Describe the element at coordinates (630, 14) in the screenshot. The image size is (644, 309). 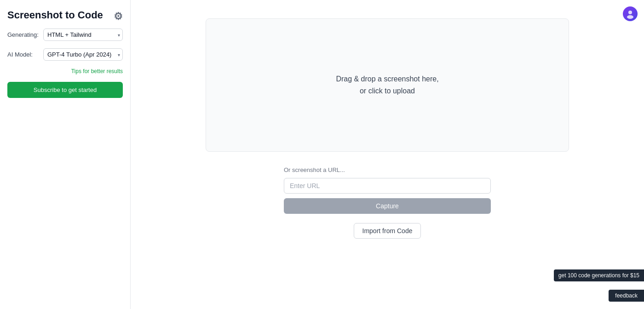
I see `avatar` at that location.